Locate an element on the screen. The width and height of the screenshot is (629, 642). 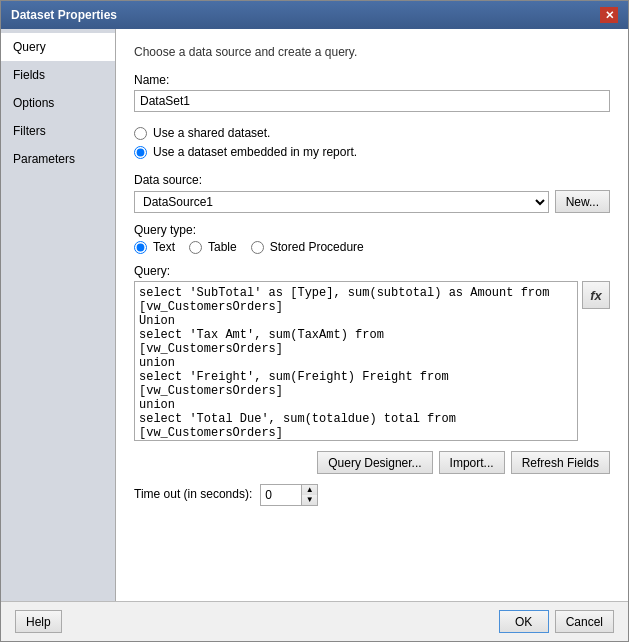
ok-button: OK is located at coordinates (524, 622).